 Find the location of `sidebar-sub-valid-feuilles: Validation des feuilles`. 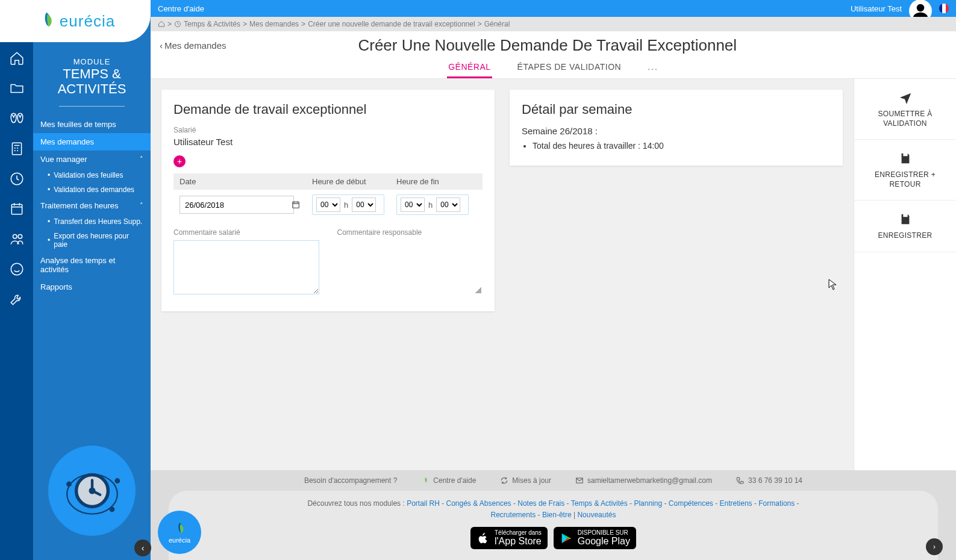

sidebar-sub-valid-feuilles: Validation des feuilles is located at coordinates (92, 175).